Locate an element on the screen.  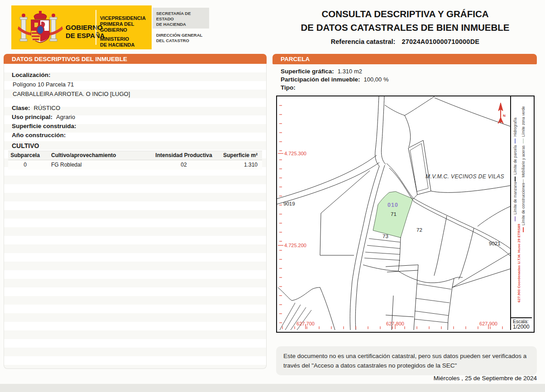
uso-field: Uso principal:Agrario is located at coordinates (43, 117).